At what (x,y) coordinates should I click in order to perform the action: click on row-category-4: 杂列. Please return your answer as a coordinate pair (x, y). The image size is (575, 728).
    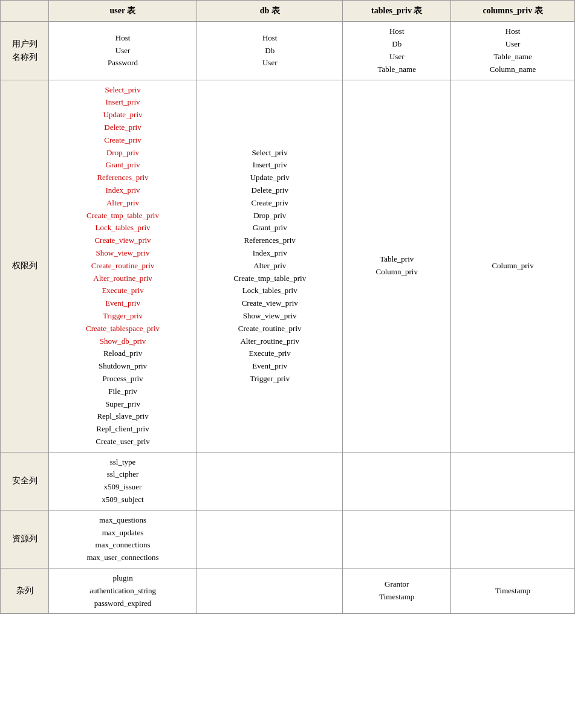
    Looking at the image, I should click on (25, 591).